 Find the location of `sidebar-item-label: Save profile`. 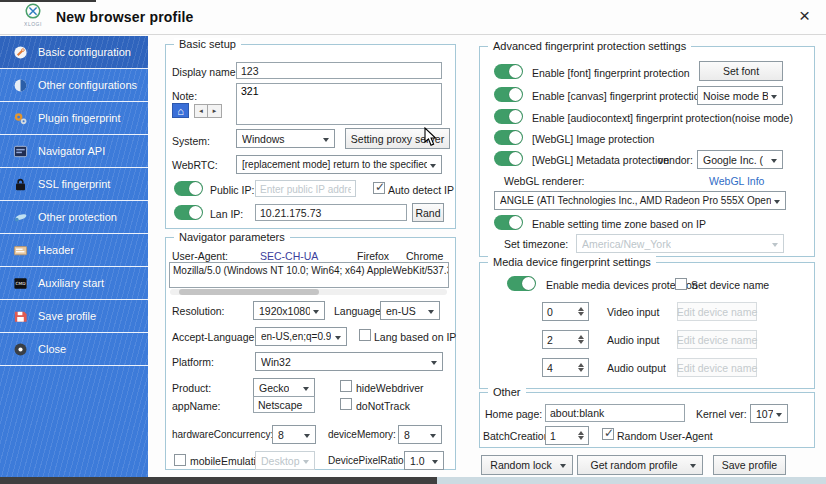

sidebar-item-label: Save profile is located at coordinates (67, 316).